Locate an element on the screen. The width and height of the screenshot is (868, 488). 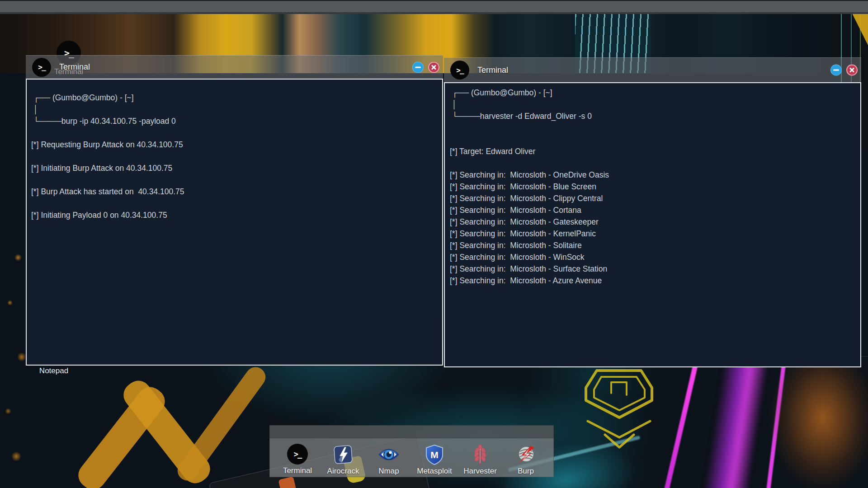
red-bolt-icon is located at coordinates (526, 455).